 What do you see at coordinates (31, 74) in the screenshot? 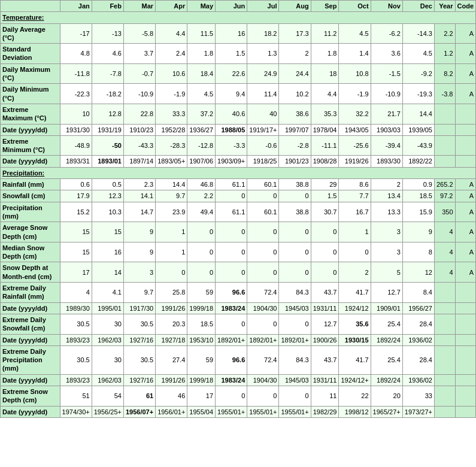
I see `row-label: Daily Maximum (°C)` at bounding box center [31, 74].